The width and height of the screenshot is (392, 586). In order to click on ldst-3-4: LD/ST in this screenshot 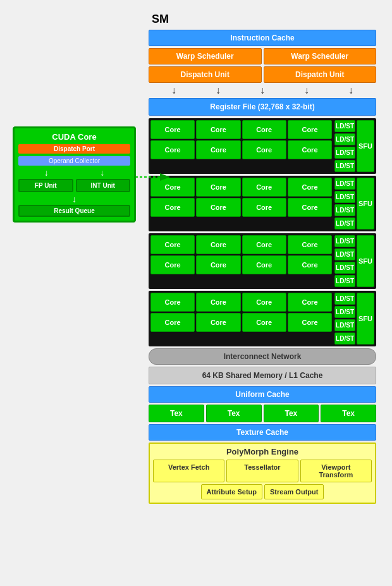, I will do `click(345, 281)`.